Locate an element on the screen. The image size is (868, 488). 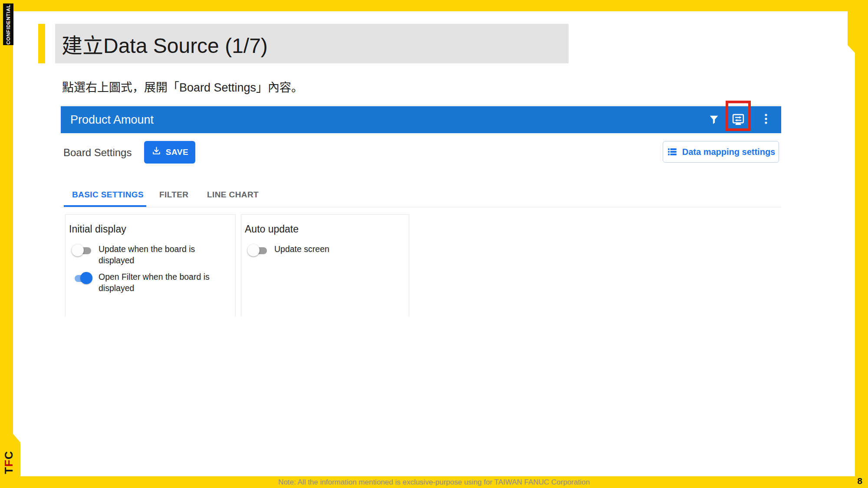
tab-filter: FILTER is located at coordinates (174, 194).